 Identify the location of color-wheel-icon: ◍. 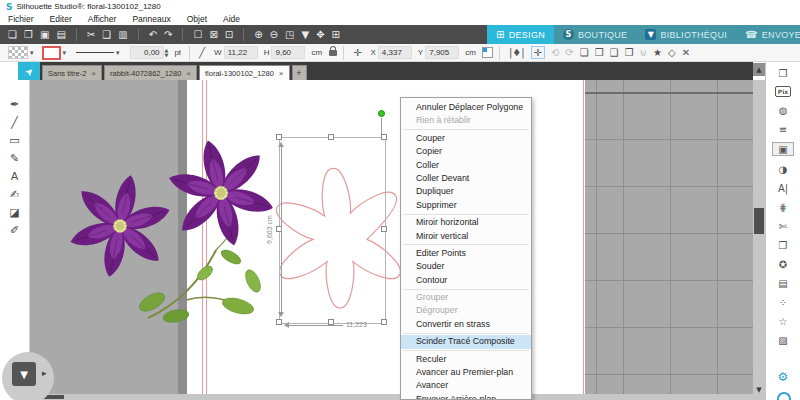
(783, 110).